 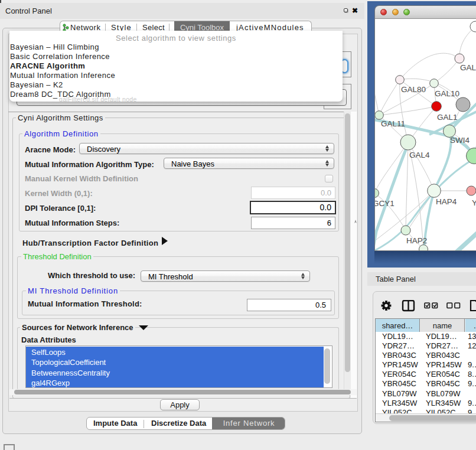 I want to click on svg-text: HAP4, so click(x=446, y=202).